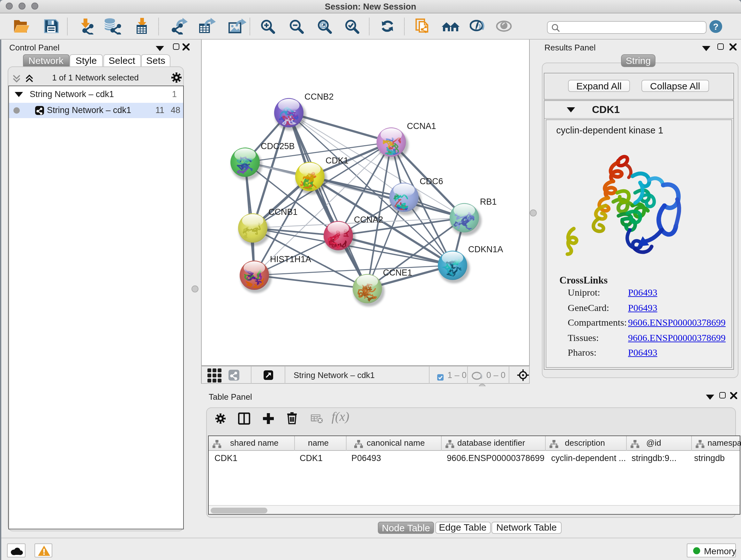 The height and width of the screenshot is (560, 741). I want to click on svg-text: CDC6, so click(431, 181).